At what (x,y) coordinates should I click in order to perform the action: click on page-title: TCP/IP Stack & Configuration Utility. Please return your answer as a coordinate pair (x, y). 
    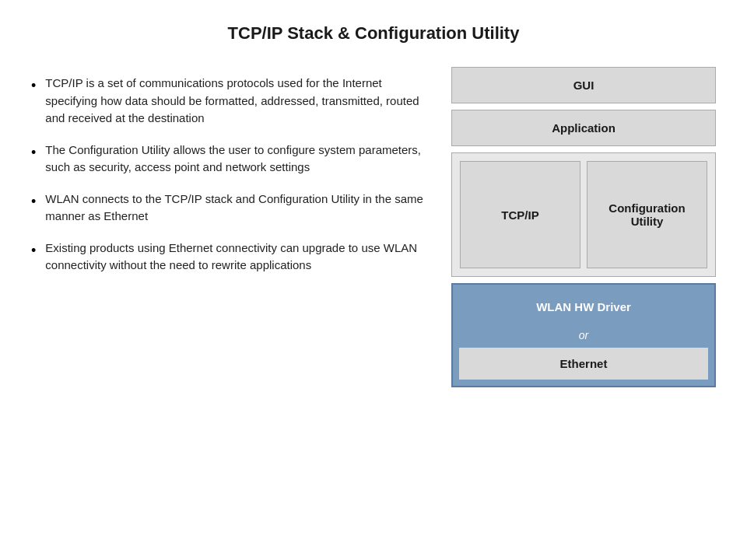
    Looking at the image, I should click on (374, 33).